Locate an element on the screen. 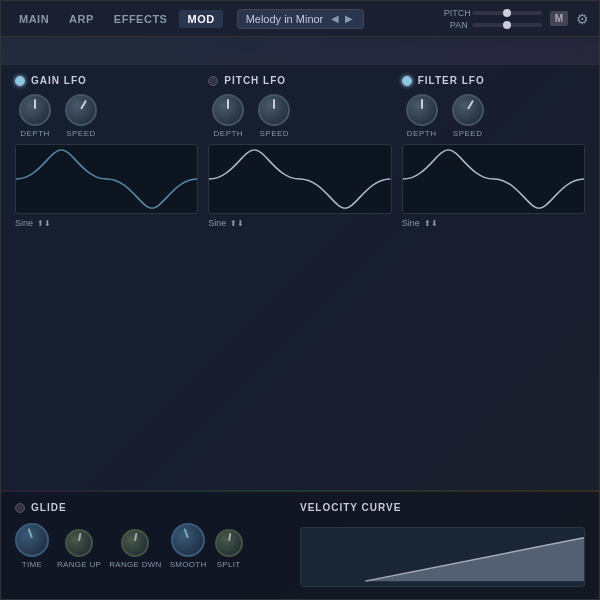 The image size is (600, 600). velocity-header: VELOCITY CURVE is located at coordinates (442, 508).